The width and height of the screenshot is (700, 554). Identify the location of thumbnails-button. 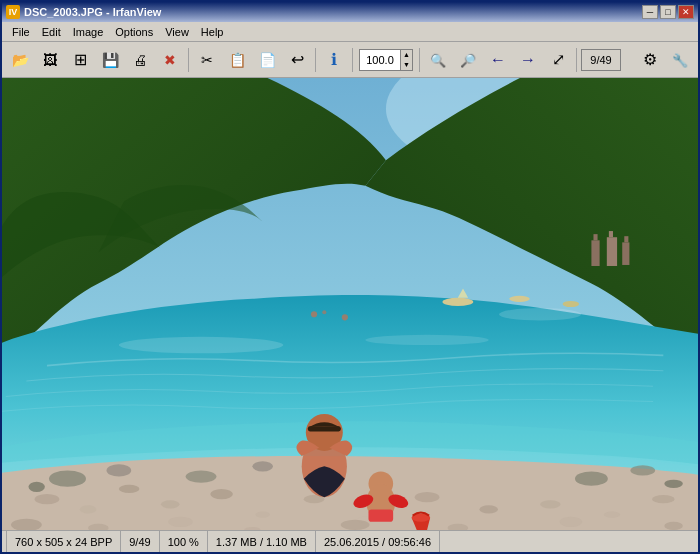
(80, 60).